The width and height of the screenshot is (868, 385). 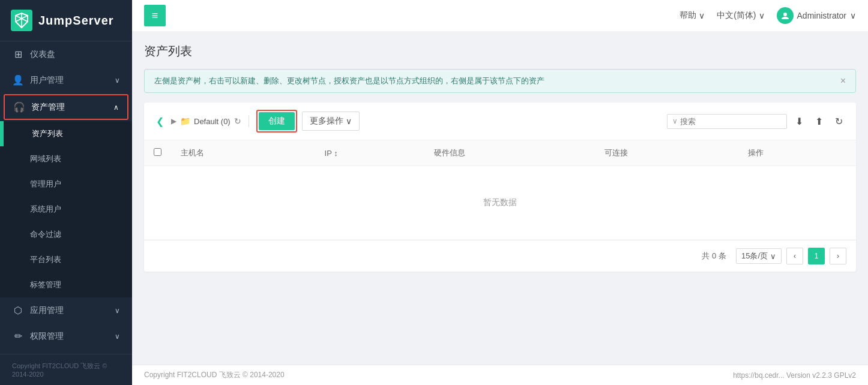 What do you see at coordinates (75, 159) in the screenshot?
I see `sidebar-label-network-list: 网域列表` at bounding box center [75, 159].